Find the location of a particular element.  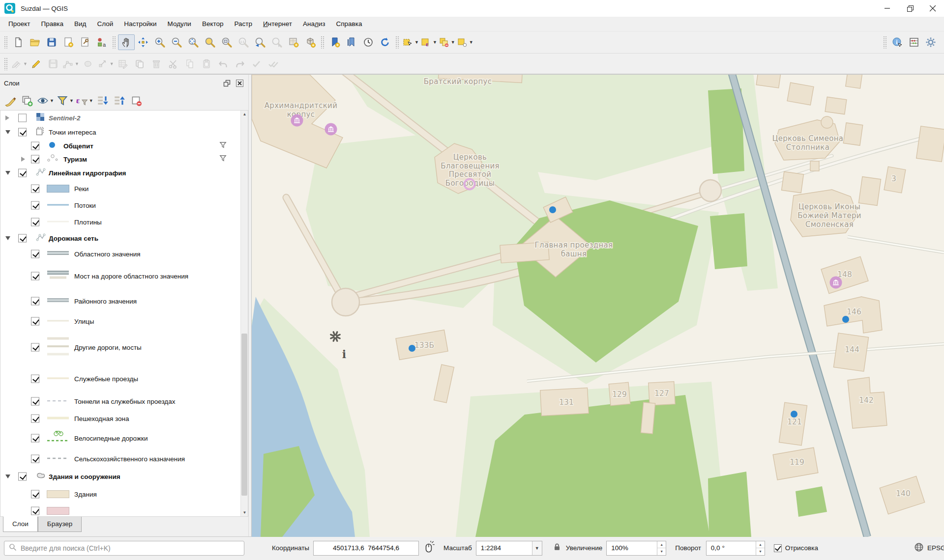

layer-row-Сельскохозяйственного назначения: Сельскохозяйственного назначения is located at coordinates (124, 459).